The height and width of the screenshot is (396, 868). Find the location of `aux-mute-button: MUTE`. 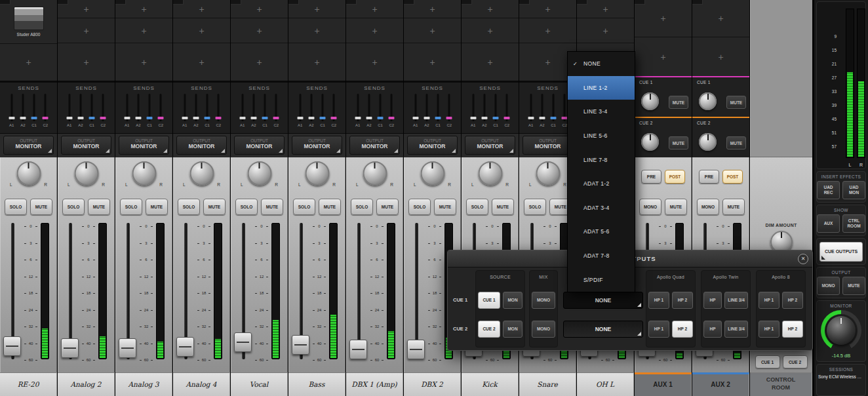

aux-mute-button: MUTE is located at coordinates (734, 207).